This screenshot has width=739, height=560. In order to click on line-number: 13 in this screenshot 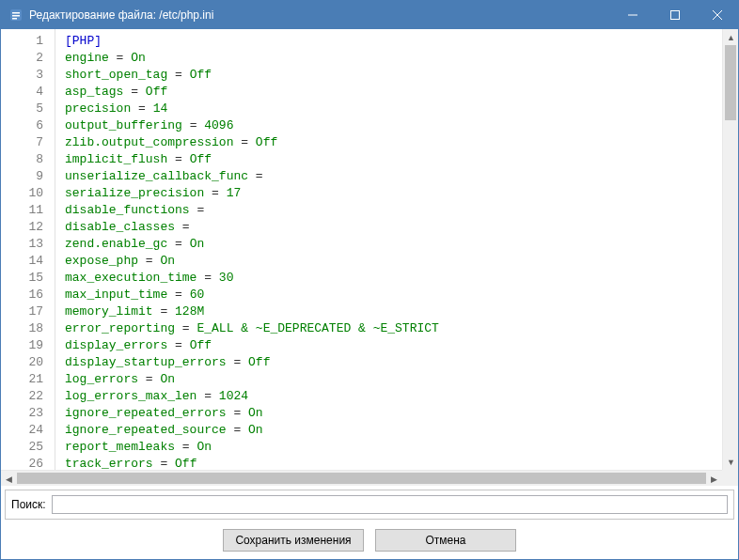, I will do `click(28, 244)`.